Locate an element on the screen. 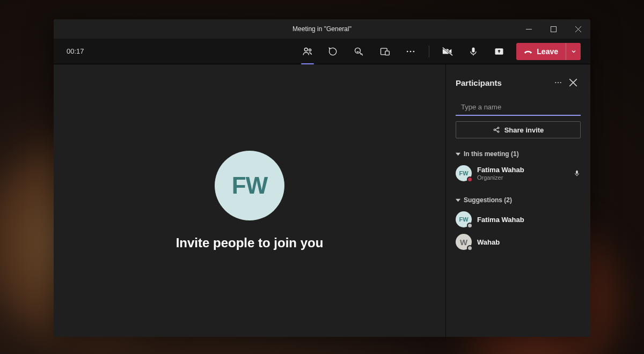  participant-search-input is located at coordinates (518, 107).